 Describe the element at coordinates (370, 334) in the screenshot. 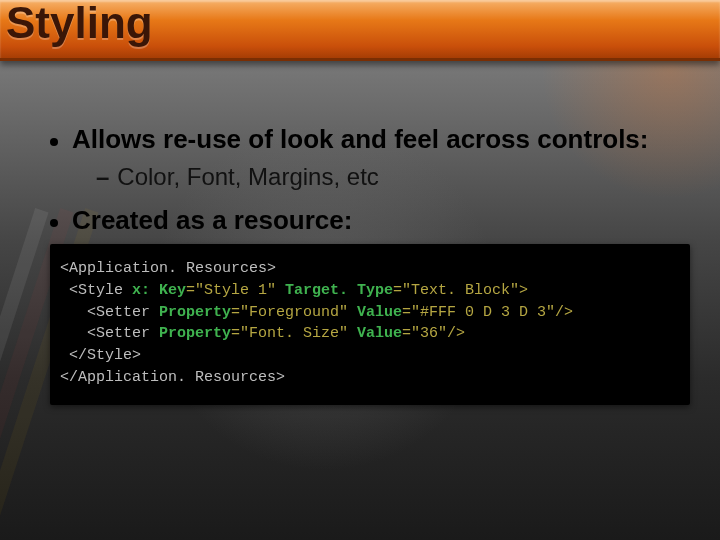

I see `code-line: <Setter Property="Font. Size" Value="36"…` at that location.